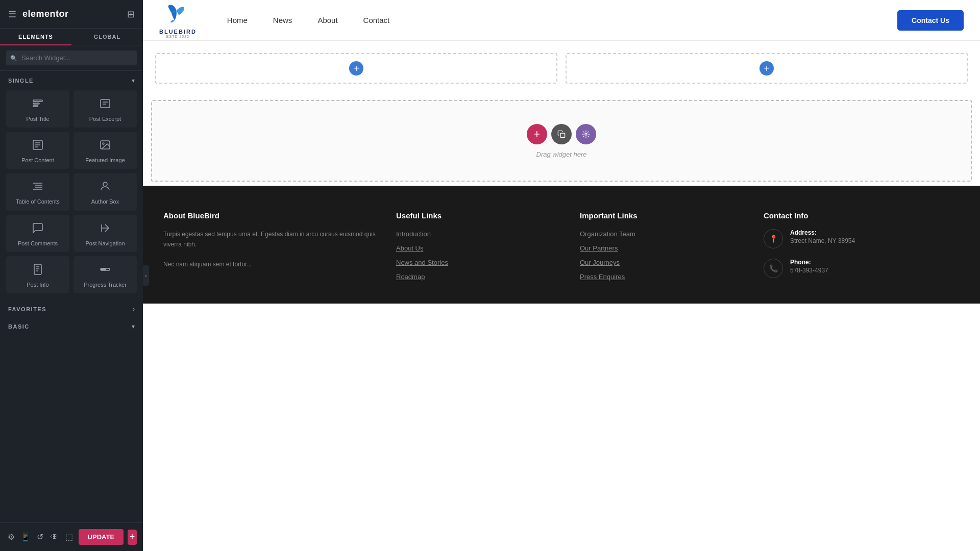 The width and height of the screenshot is (980, 551). I want to click on panel-content: SINGLE ▾ Post Title, so click(71, 311).